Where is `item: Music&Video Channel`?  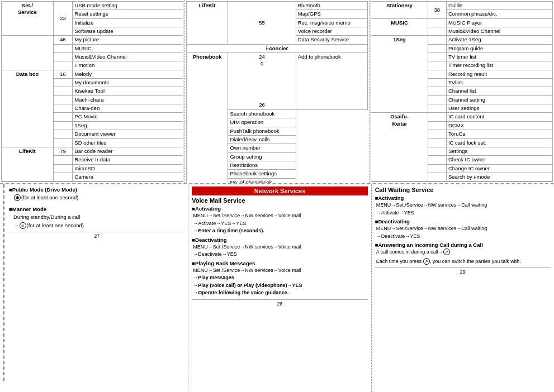 item: Music&Video Channel is located at coordinates (127, 57).